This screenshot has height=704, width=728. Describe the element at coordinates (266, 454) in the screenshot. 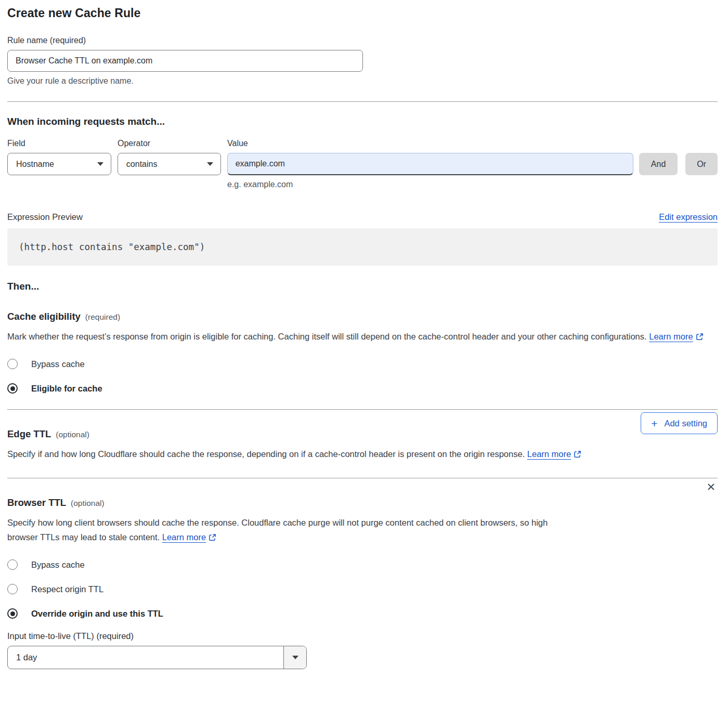

I see `edge-ttl-description-text: Specify if and how long Cloudflare shoul…` at that location.